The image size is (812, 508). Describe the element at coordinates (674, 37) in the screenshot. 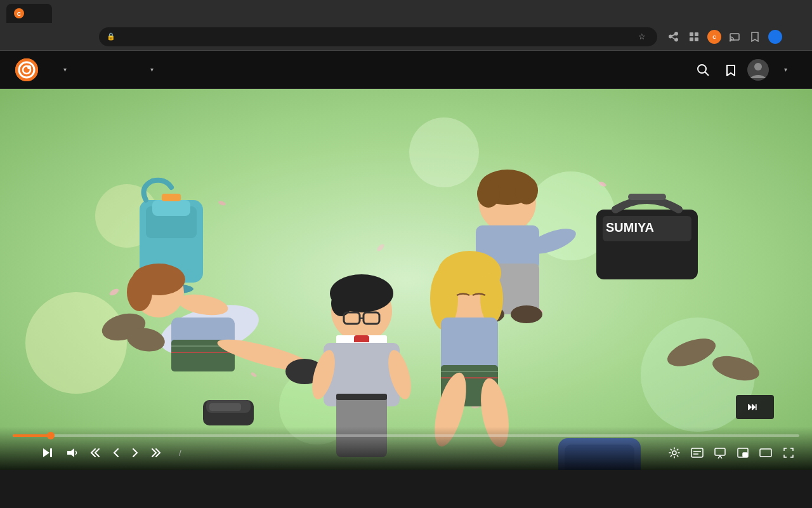

I see `share-icon` at that location.